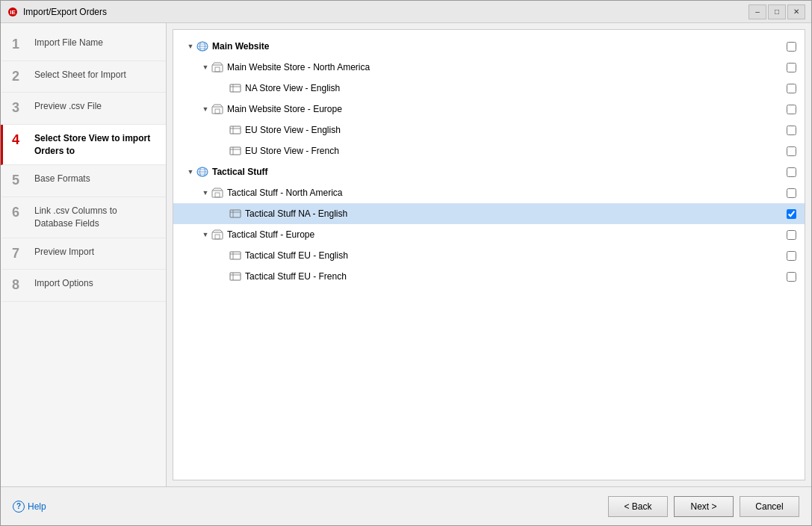 This screenshot has width=812, height=526. Describe the element at coordinates (84, 109) in the screenshot. I see `sidebar-item-3: 3 Preview .csv File` at that location.